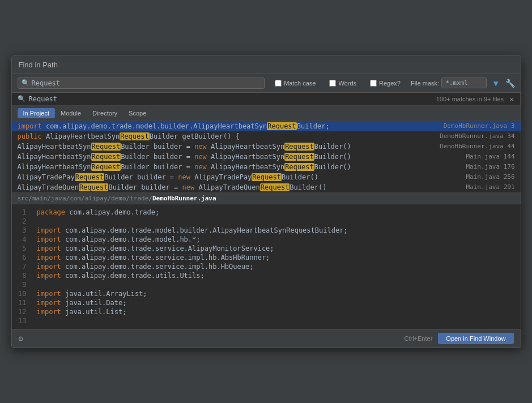 This screenshot has width=532, height=403. Describe the element at coordinates (105, 113) in the screenshot. I see `tab-directory: Directory` at that location.